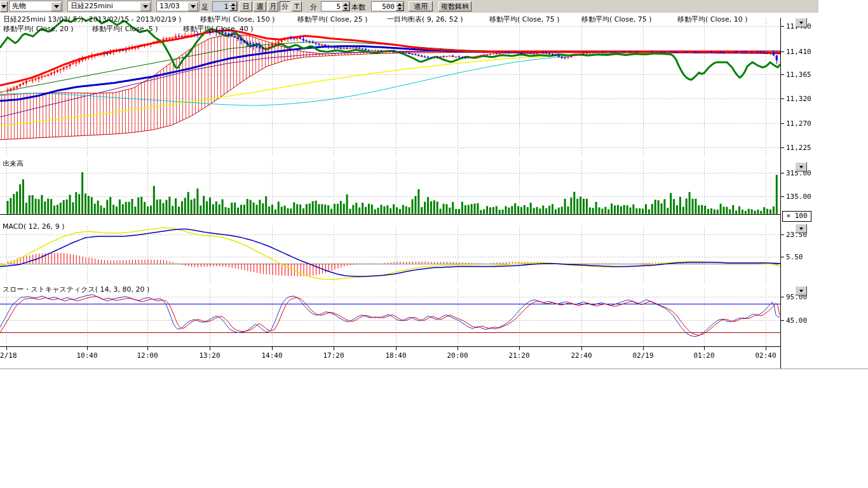 Image resolution: width=868 pixels, height=488 pixels. What do you see at coordinates (425, 19) in the screenshot?
I see `legend-item: 一目均衡表( 9, 26, 52 )` at bounding box center [425, 19].